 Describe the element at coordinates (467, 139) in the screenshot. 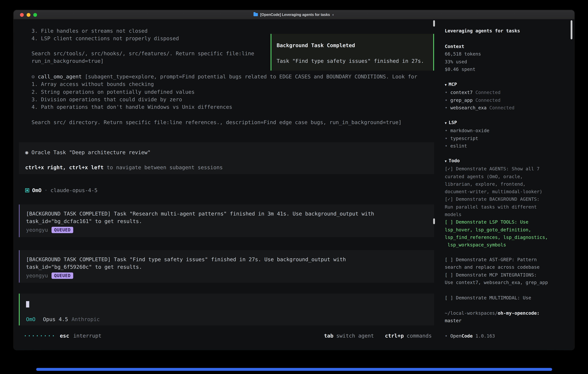

I see `lsp-item: • typescript` at that location.